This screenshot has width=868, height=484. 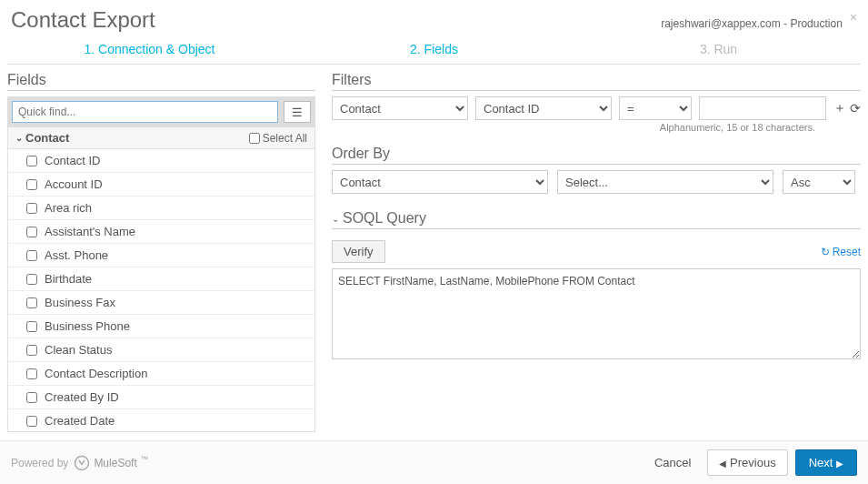 What do you see at coordinates (840, 108) in the screenshot?
I see `add-filter-icon: ＋` at bounding box center [840, 108].